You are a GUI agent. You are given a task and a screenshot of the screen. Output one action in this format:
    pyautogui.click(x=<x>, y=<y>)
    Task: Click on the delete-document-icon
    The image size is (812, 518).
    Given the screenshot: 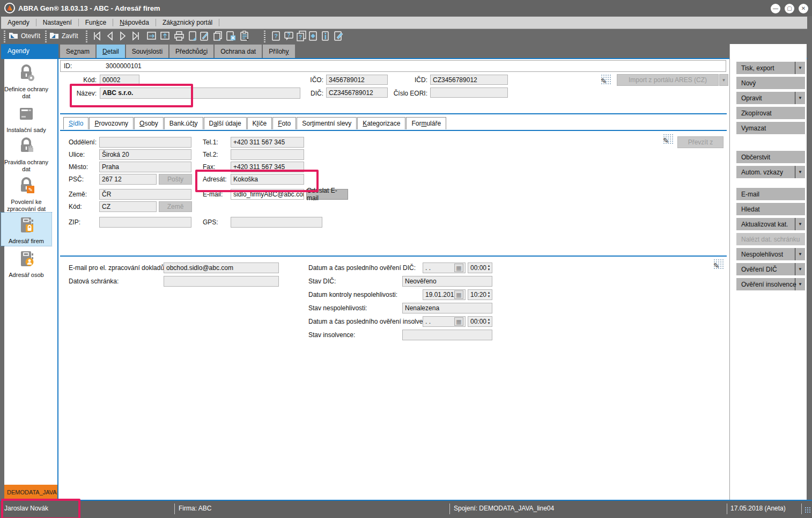 What is the action you would take?
    pyautogui.click(x=231, y=36)
    